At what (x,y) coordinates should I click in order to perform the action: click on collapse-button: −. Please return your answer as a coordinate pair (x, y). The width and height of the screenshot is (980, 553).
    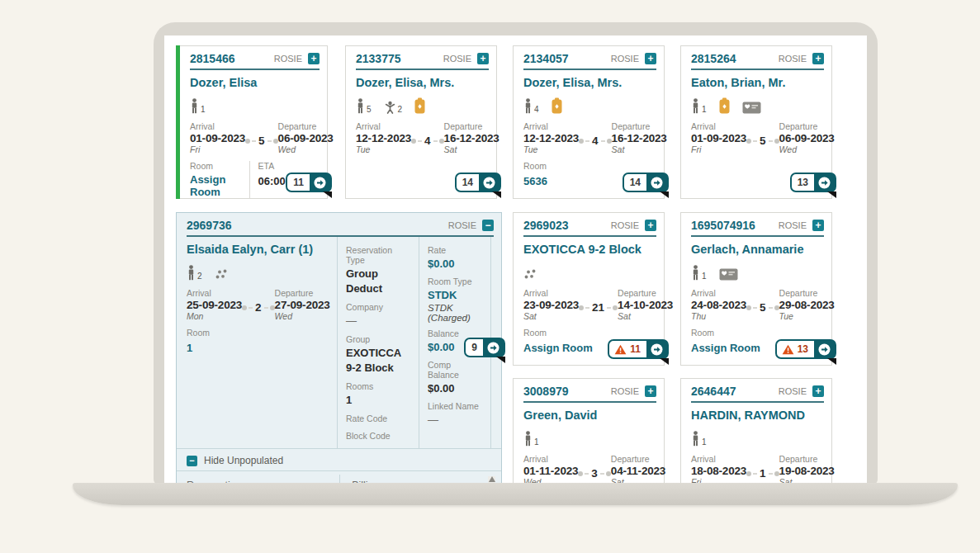
    Looking at the image, I should click on (488, 225).